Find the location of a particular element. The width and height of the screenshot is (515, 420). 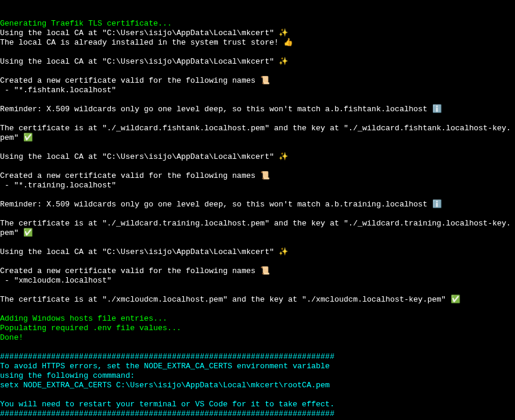

terminal-line: - "*.fishtank.localhost" is located at coordinates (257, 90).